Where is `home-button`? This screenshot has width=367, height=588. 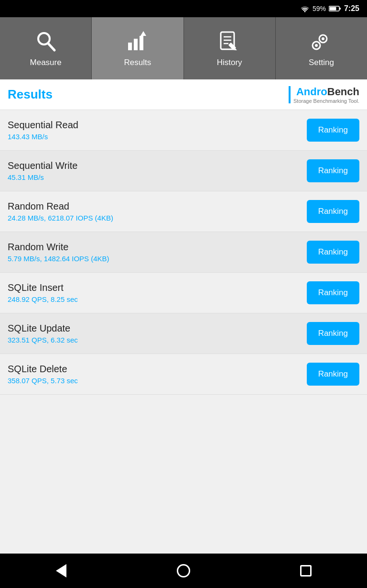
home-button is located at coordinates (184, 571).